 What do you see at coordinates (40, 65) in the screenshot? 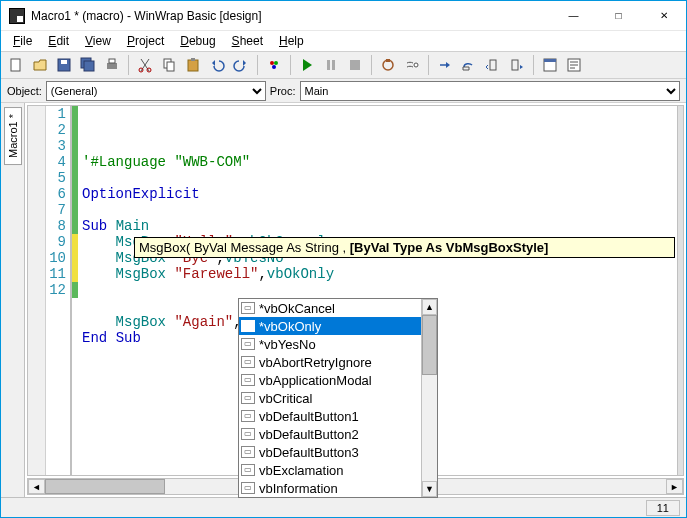
I see `open-icon` at bounding box center [40, 65].